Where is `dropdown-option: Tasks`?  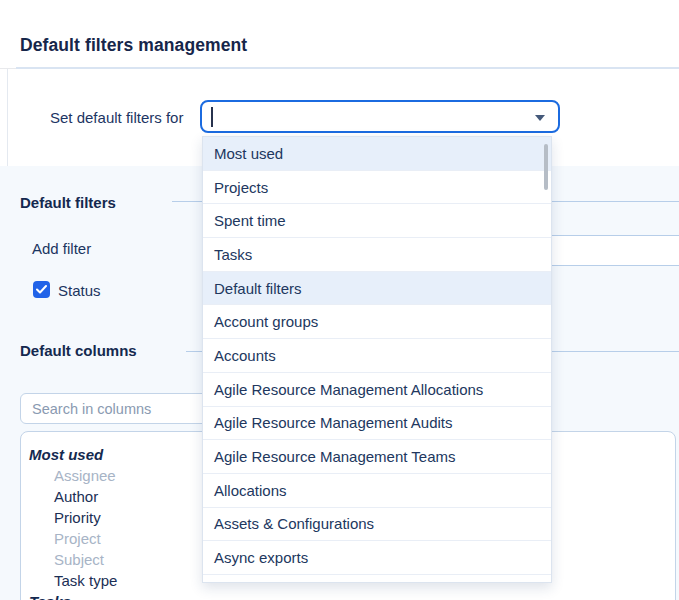 dropdown-option: Tasks is located at coordinates (377, 255).